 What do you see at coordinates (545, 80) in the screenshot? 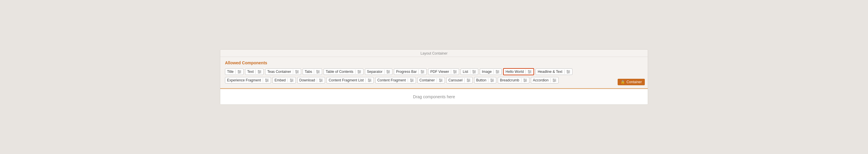
I see `component-chip-accordion: Accordion` at bounding box center [545, 80].